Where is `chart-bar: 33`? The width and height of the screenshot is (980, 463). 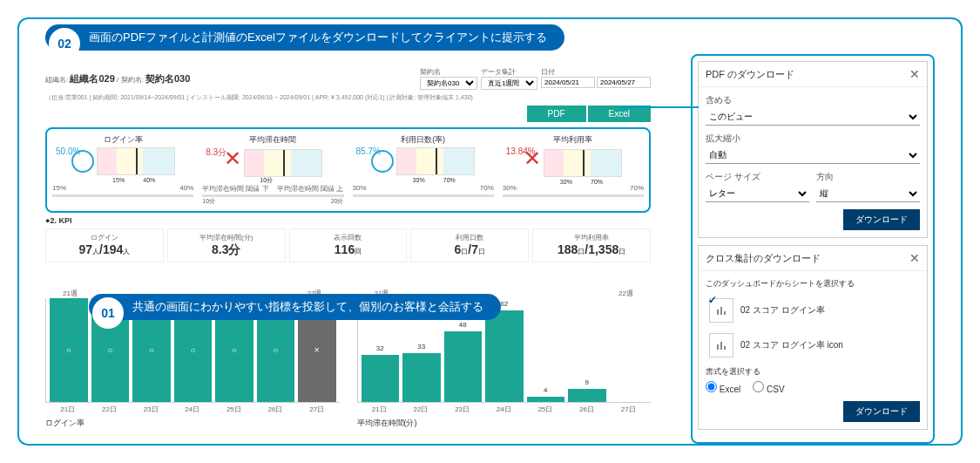
chart-bar: 33 is located at coordinates (422, 378).